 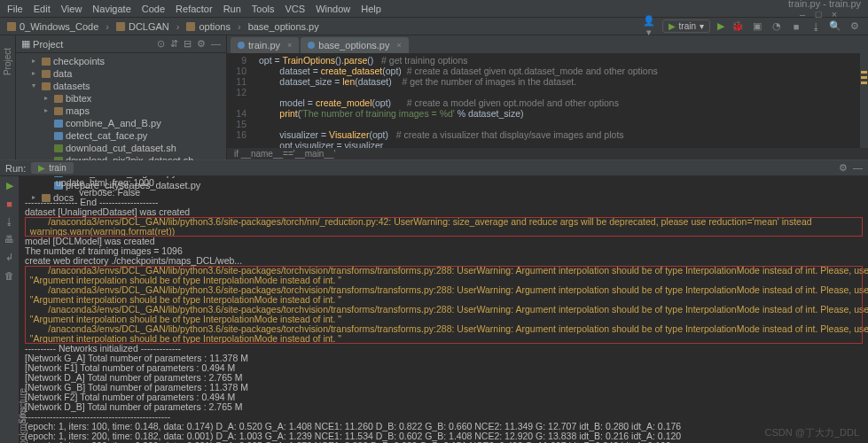 What do you see at coordinates (864, 101) in the screenshot?
I see `editor-marker-bar` at bounding box center [864, 101].